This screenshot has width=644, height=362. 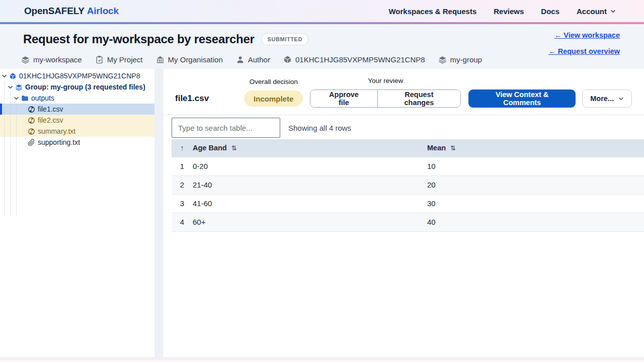 What do you see at coordinates (253, 59) in the screenshot?
I see `meta-author: Author` at bounding box center [253, 59].